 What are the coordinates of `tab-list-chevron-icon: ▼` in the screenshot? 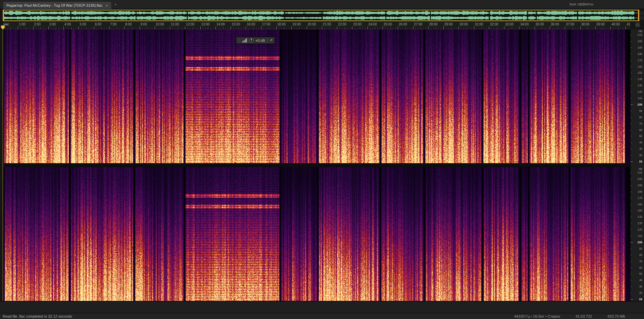 It's located at (115, 5).